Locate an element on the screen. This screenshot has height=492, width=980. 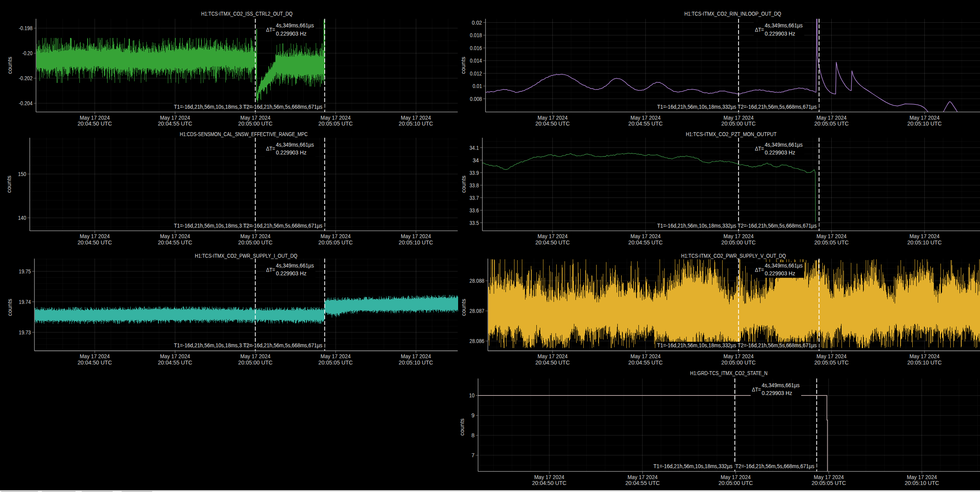
svg-text: 33.6 is located at coordinates (474, 210).